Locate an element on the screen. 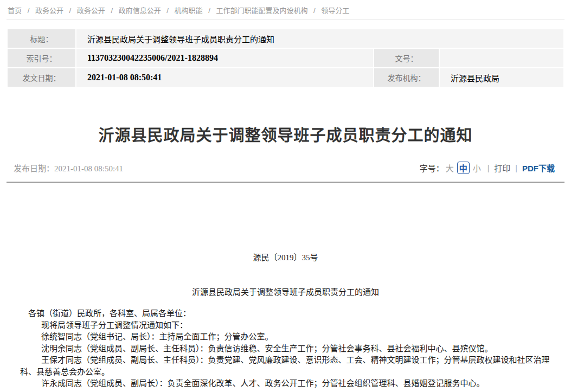 The height and width of the screenshot is (392, 571). doc-number-label: 文号： is located at coordinates (407, 58).